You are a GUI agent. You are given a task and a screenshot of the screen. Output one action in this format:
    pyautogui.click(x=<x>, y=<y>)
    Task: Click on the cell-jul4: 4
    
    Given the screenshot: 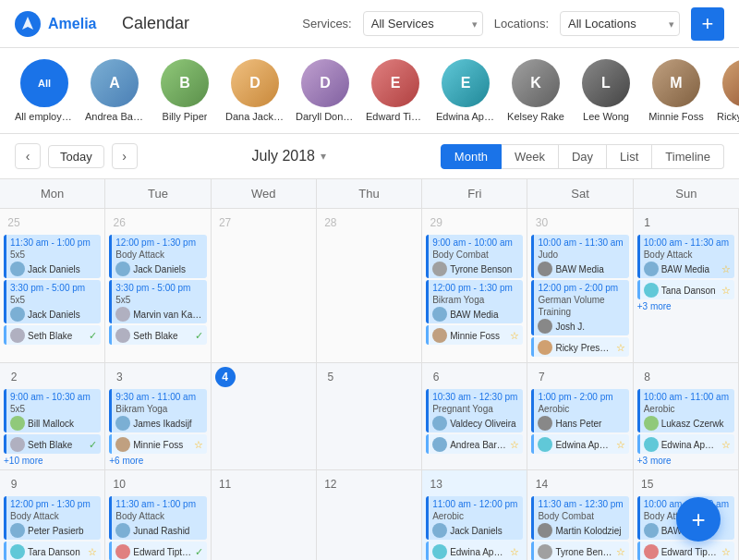 What is the action you would take?
    pyautogui.click(x=264, y=417)
    